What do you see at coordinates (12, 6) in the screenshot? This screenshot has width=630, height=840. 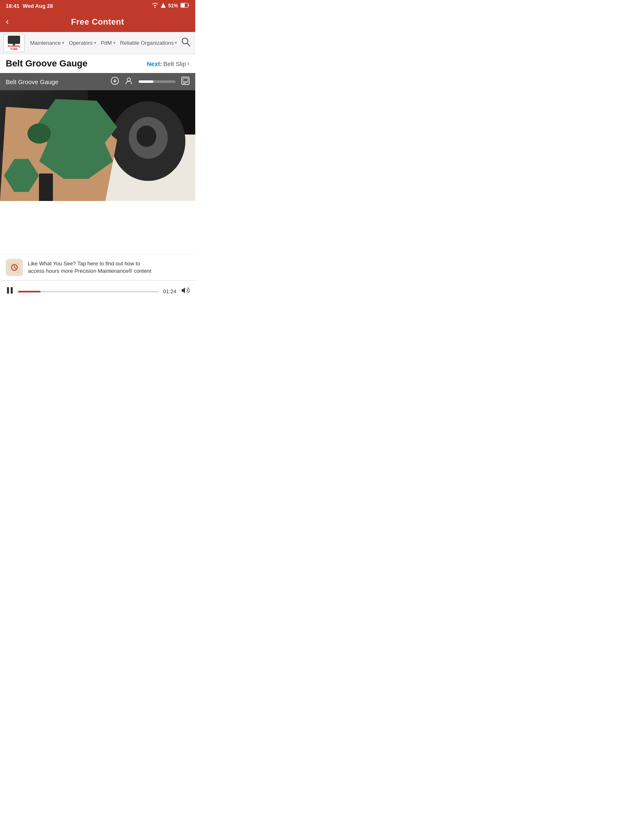 I see `status-time: 18:41` at bounding box center [12, 6].